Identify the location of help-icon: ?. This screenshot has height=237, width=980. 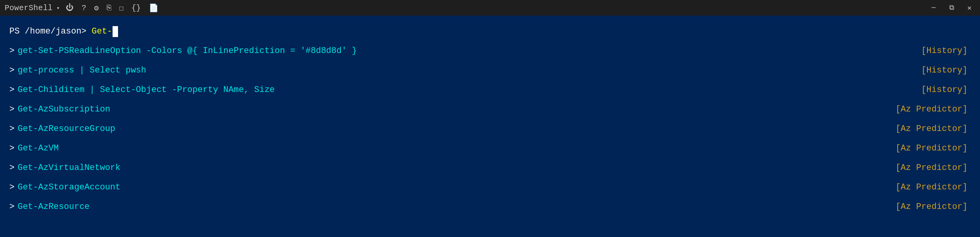
(84, 8).